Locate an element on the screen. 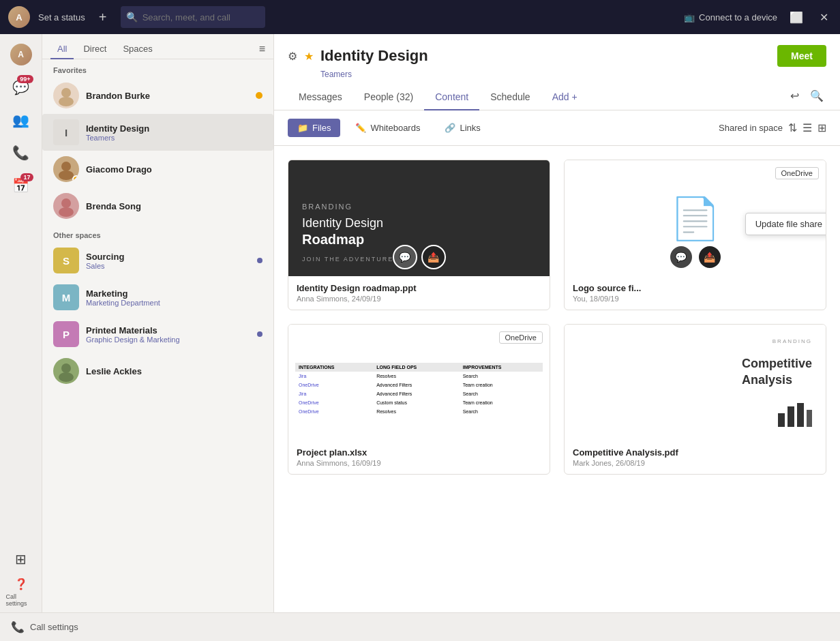  tooltip-update-file-share: Update file share is located at coordinates (785, 224).